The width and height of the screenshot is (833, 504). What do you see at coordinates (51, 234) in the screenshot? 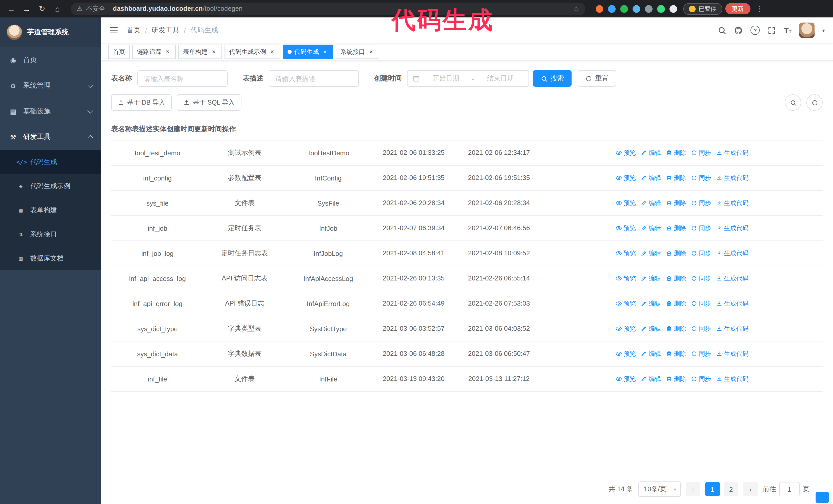
I see `sidebar-subitem: ⇅ 系统接口` at bounding box center [51, 234].